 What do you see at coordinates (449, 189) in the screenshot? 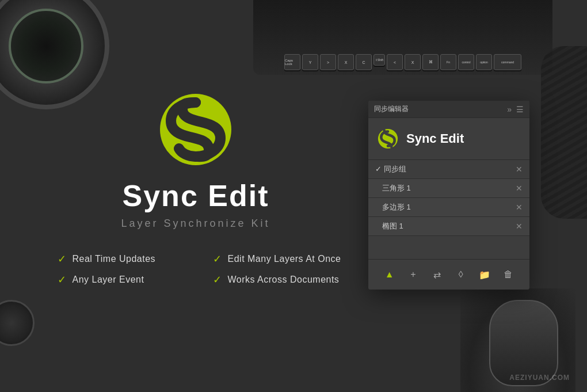
I see `layer-item-1: 三角形 1 ✕` at bounding box center [449, 189].